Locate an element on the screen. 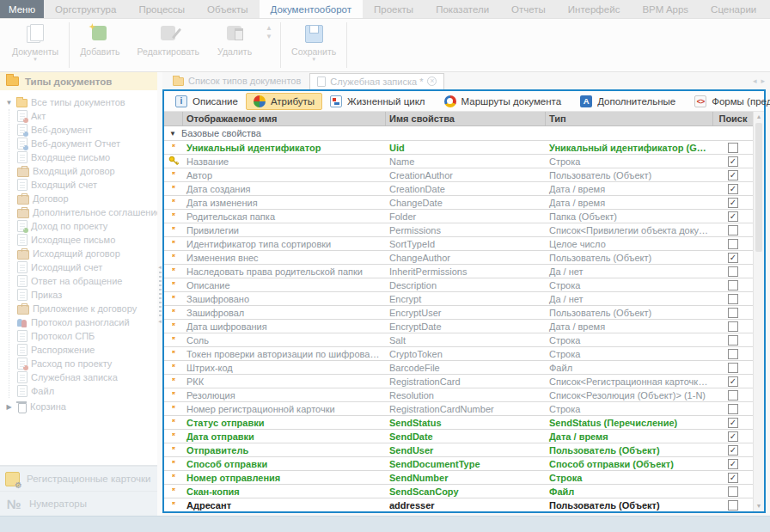  tree-item-19: Служебная записка is located at coordinates (83, 377).